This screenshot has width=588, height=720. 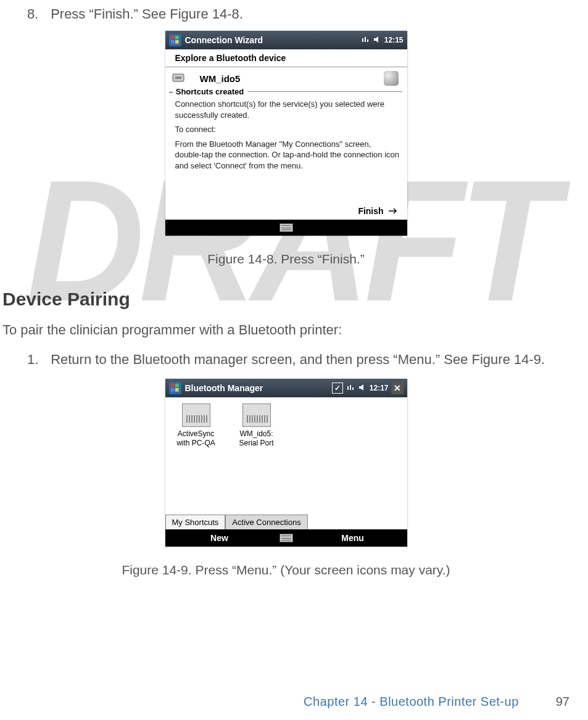 I want to click on group-dash: –, so click(x=172, y=91).